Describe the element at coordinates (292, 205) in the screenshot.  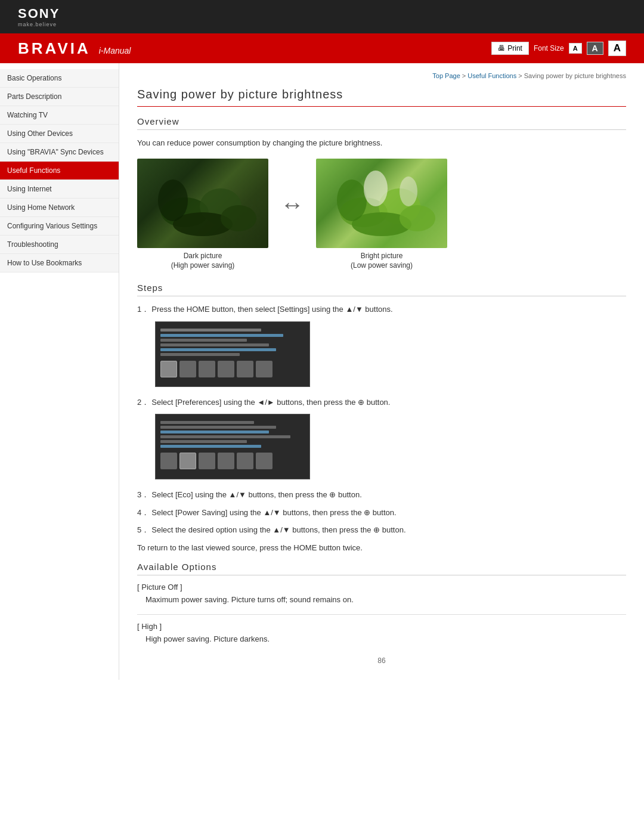
I see `brightness-arrow-icon: ↔` at that location.